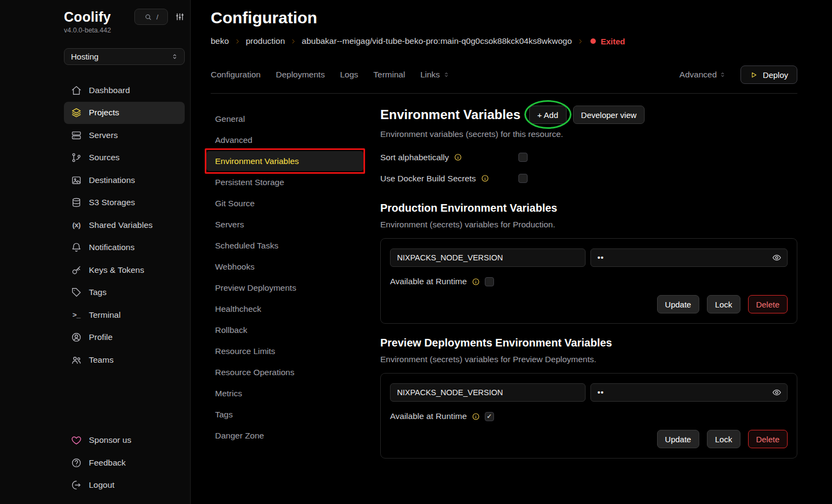 Image resolution: width=832 pixels, height=504 pixels. Describe the element at coordinates (589, 208) in the screenshot. I see `production-env-heading: Production Environment Variables` at that location.